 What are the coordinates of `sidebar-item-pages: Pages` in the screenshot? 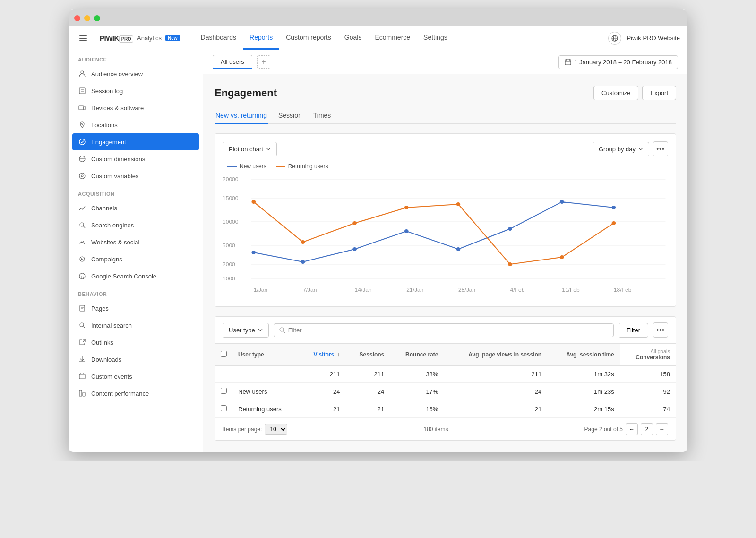 It's located at (136, 308).